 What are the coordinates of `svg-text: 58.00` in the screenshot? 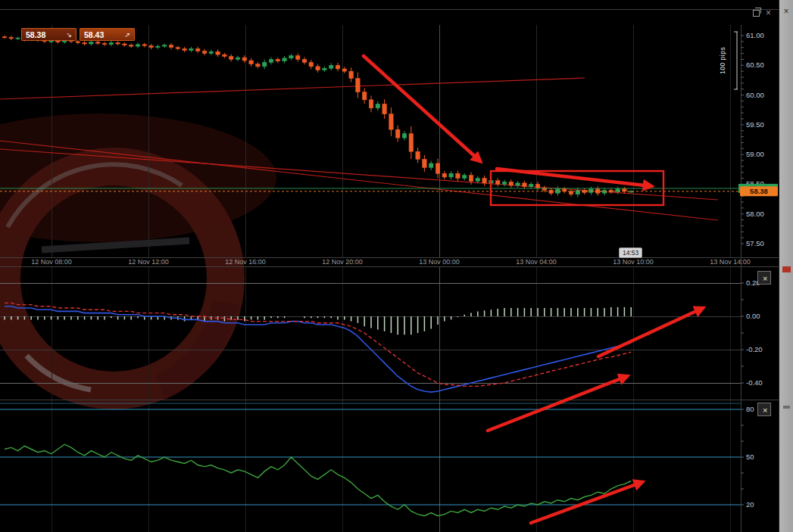 It's located at (755, 213).